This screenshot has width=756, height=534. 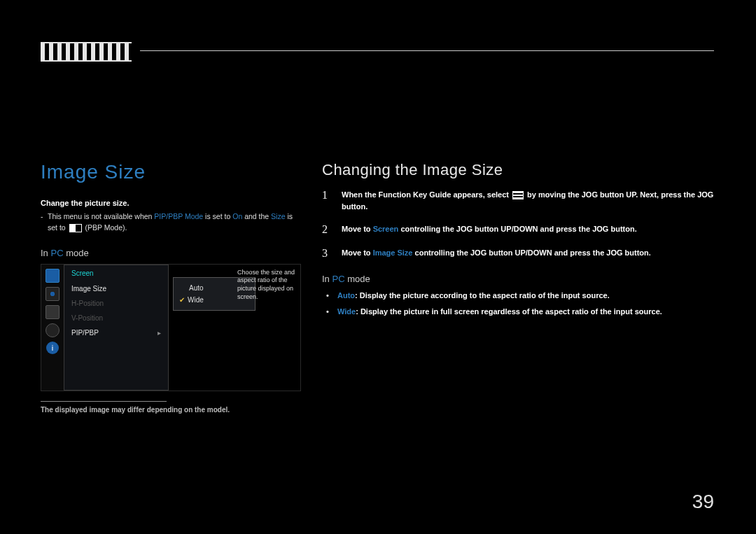 I want to click on steps-list: 1 When the Function Key Guide appears, s…, so click(x=518, y=224).